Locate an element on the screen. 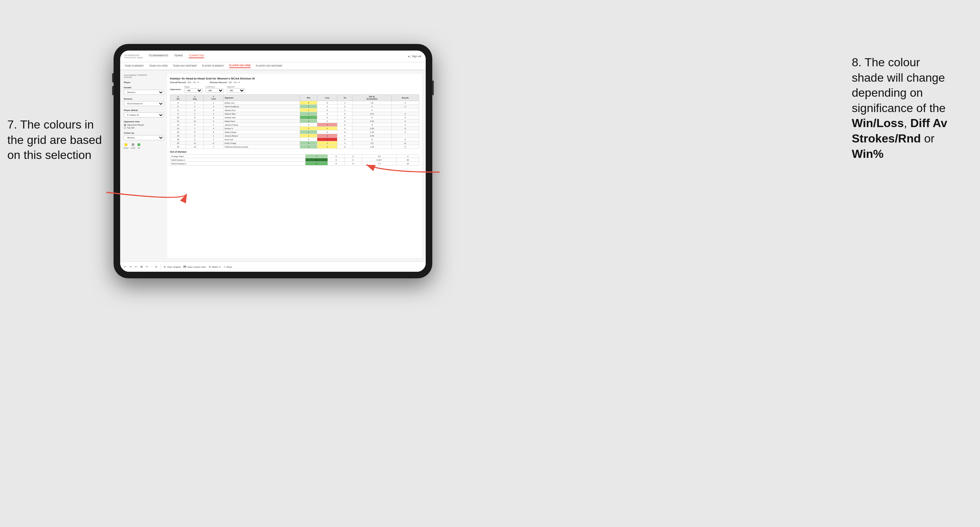 This screenshot has width=980, height=527. division-section: Division NCAA Division III is located at coordinates (144, 102).